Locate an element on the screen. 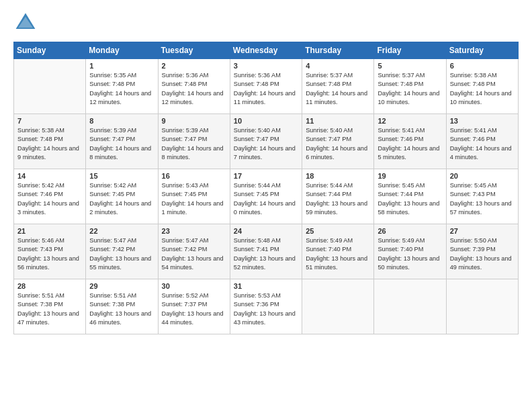 The width and height of the screenshot is (532, 411). logo-icon is located at coordinates (26, 23).